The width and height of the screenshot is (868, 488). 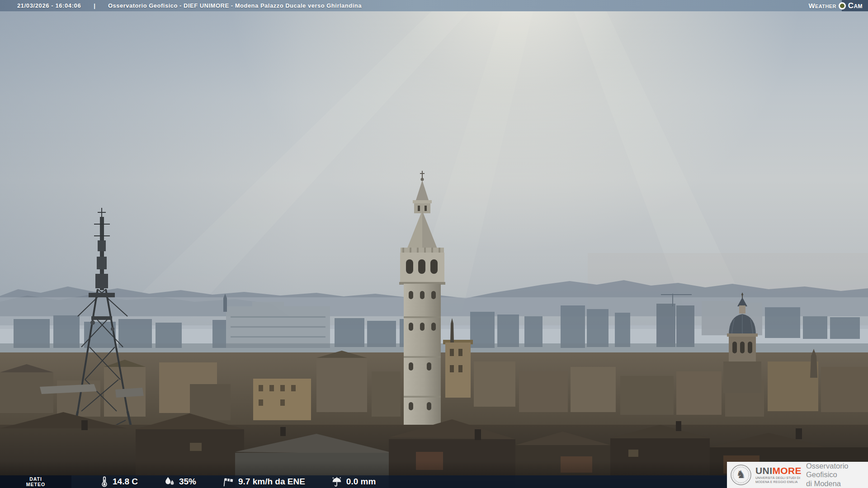 What do you see at coordinates (238, 482) in the screenshot?
I see `weather-readings: 14.8 C 35% 9.7 km/h da ENE` at bounding box center [238, 482].